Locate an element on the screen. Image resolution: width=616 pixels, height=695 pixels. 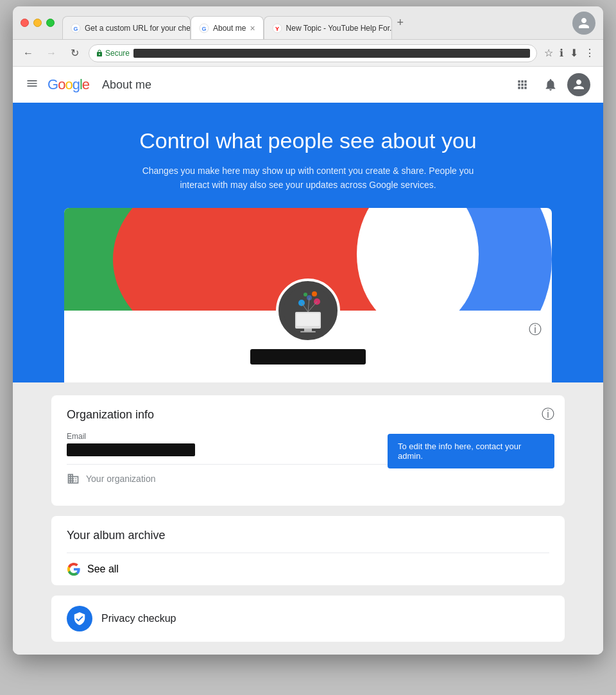
svg-text: Y is located at coordinates (277, 29).